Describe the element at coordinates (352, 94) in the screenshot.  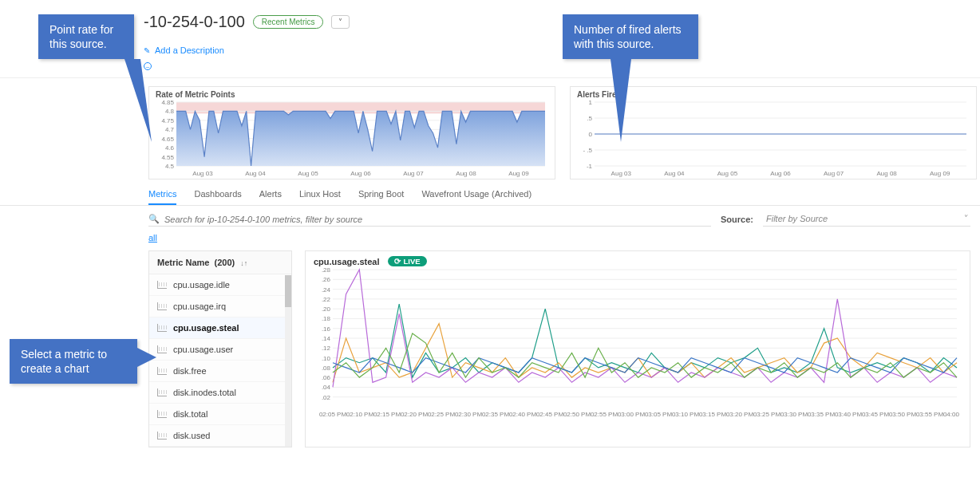
I see `chart-title: Rate of Metric Points` at that location.